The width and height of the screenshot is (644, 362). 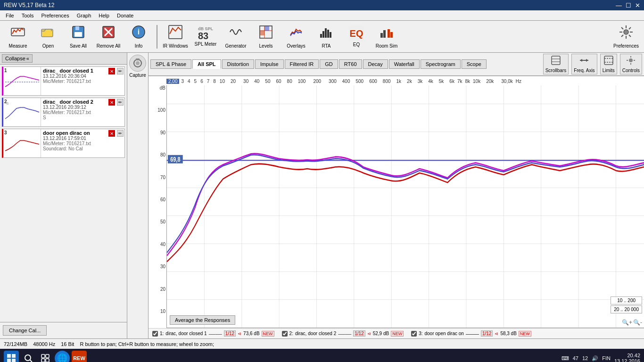 What do you see at coordinates (296, 37) in the screenshot?
I see `overlays-button: Overlays` at bounding box center [296, 37].